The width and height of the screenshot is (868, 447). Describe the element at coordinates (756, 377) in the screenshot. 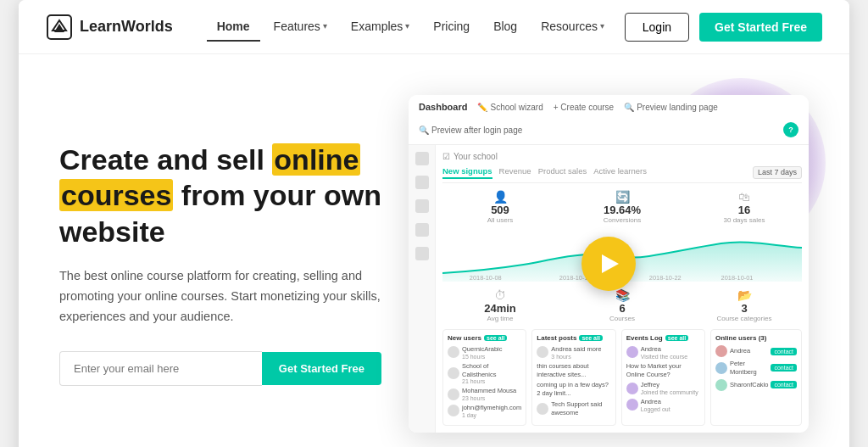

I see `panel-online-users: Online users (3) Andrea contact` at that location.